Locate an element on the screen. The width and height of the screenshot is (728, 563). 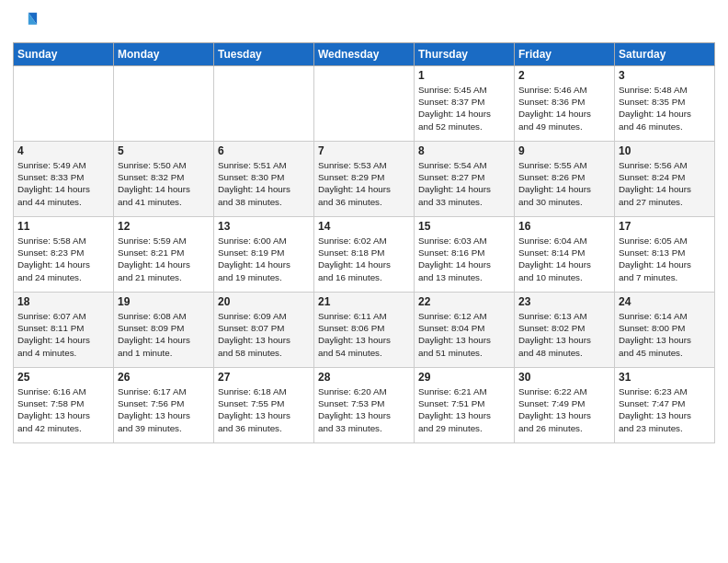
day-header-tuesday: Tuesday is located at coordinates (265, 55).